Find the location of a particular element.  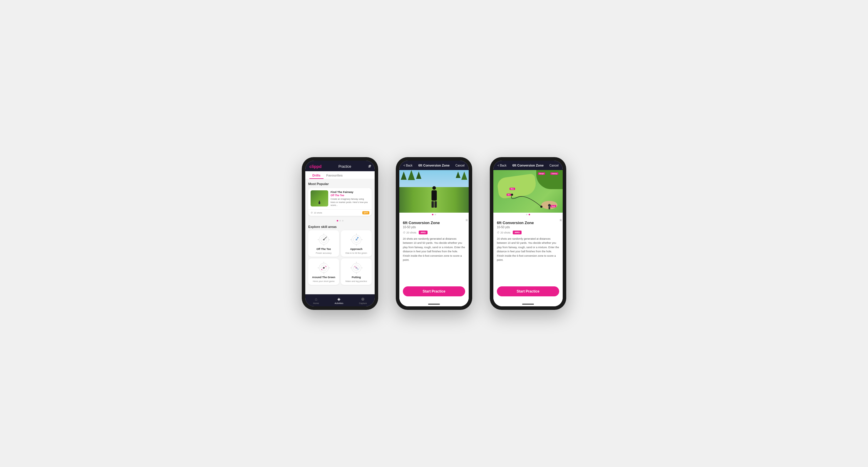

phone-1: clippd Practice ≡ Drills Favourites Most… is located at coordinates (340, 234).